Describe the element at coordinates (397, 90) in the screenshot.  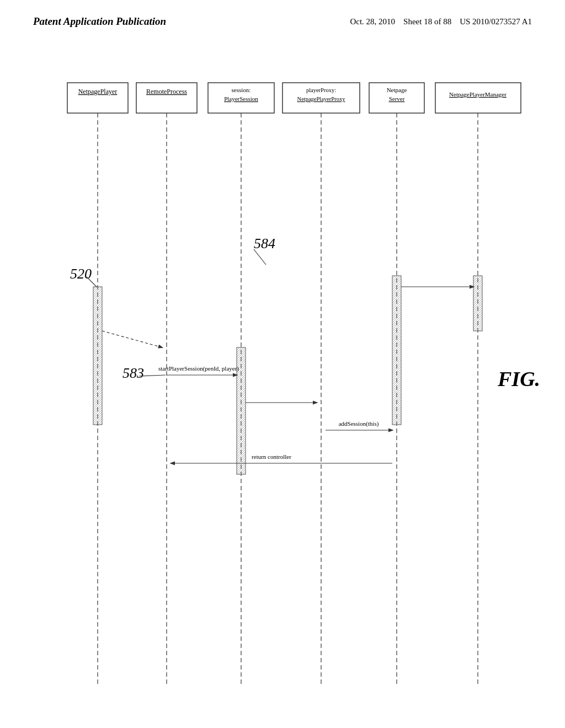
I see `entity-netpage-server-label1: Netpage` at that location.